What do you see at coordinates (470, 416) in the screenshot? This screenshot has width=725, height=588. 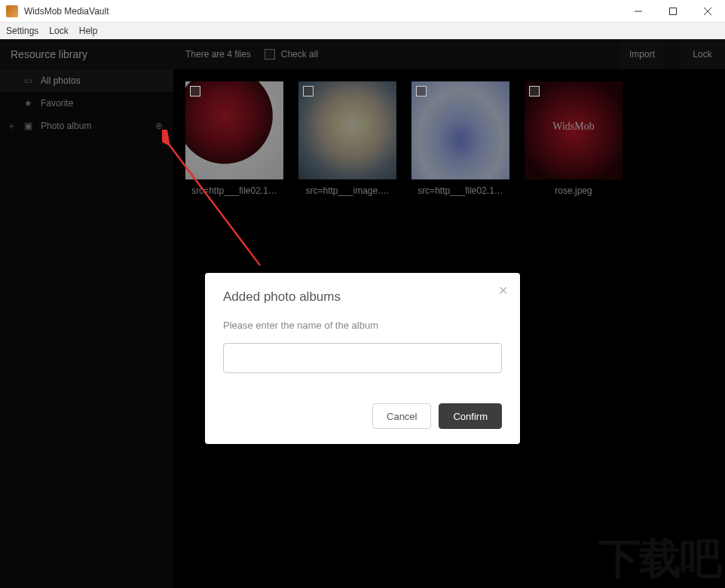 I see `confirm-button: Confirm` at bounding box center [470, 416].